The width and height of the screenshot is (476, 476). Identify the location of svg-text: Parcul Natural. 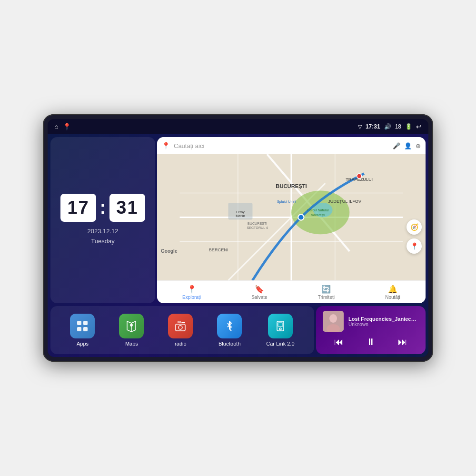
(318, 210).